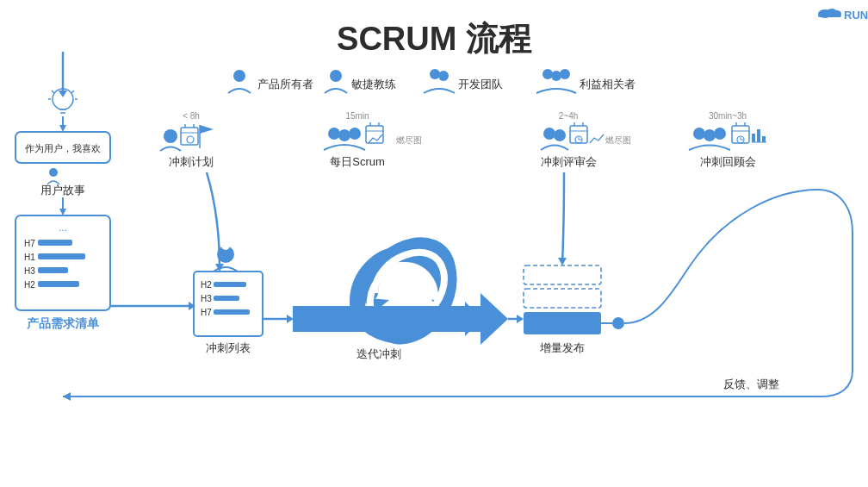 The width and height of the screenshot is (868, 487). What do you see at coordinates (568, 162) in the screenshot?
I see `sprint-review-label: 冲刺评审会` at bounding box center [568, 162].